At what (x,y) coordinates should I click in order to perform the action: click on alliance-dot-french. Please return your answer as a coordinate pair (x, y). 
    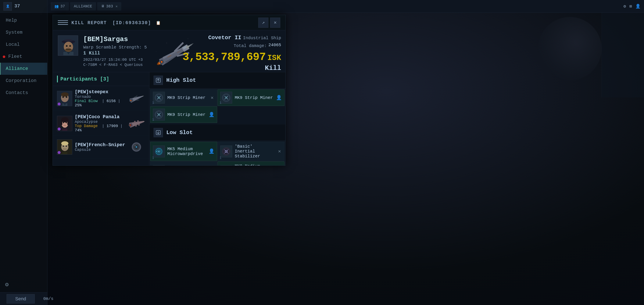
    Looking at the image, I should click on (59, 152).